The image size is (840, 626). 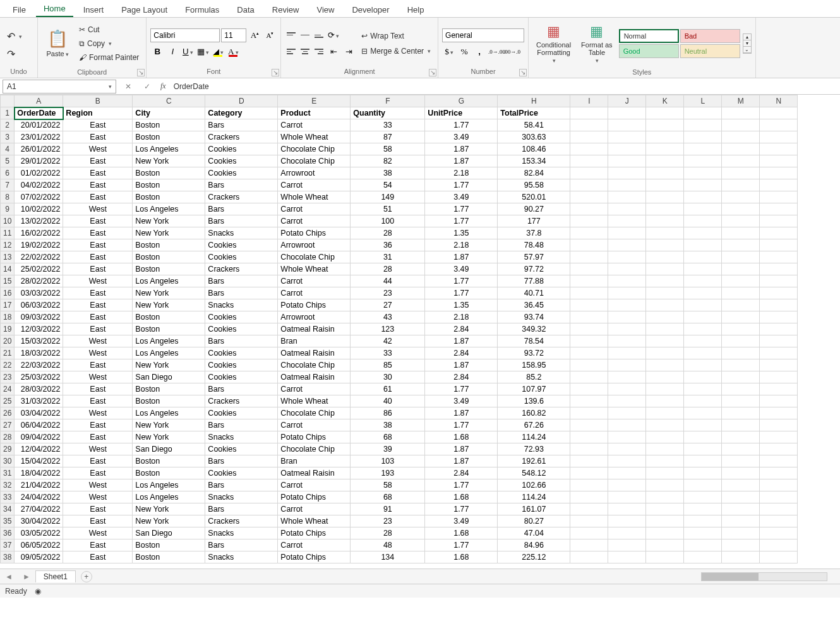 What do you see at coordinates (39, 341) in the screenshot?
I see `cell: 15/03/2022` at bounding box center [39, 341].